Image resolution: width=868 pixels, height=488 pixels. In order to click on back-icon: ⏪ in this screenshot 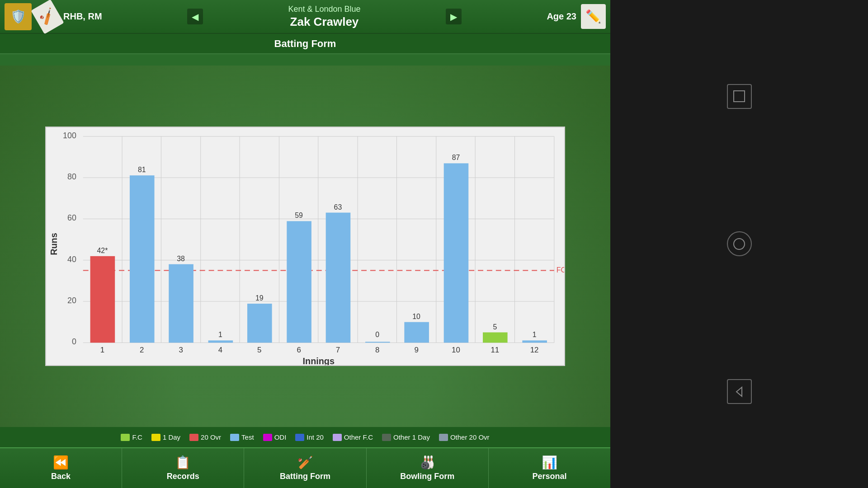, I will do `click(61, 463)`.